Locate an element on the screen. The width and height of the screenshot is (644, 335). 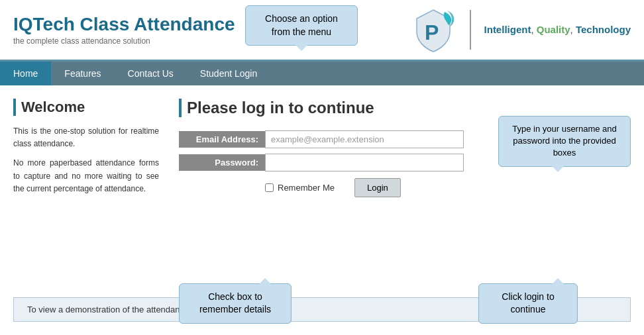
tooltip-click-login: Click login to continue is located at coordinates (528, 303).